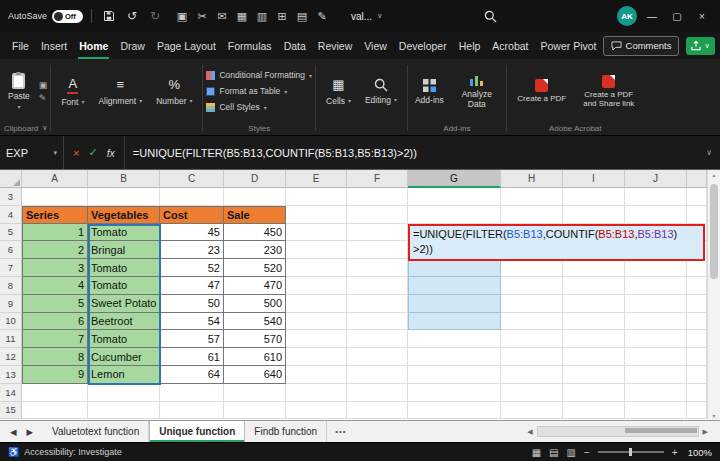 The height and width of the screenshot is (461, 720). Describe the element at coordinates (536, 452) in the screenshot. I see `normal-view-button: ▦` at that location.